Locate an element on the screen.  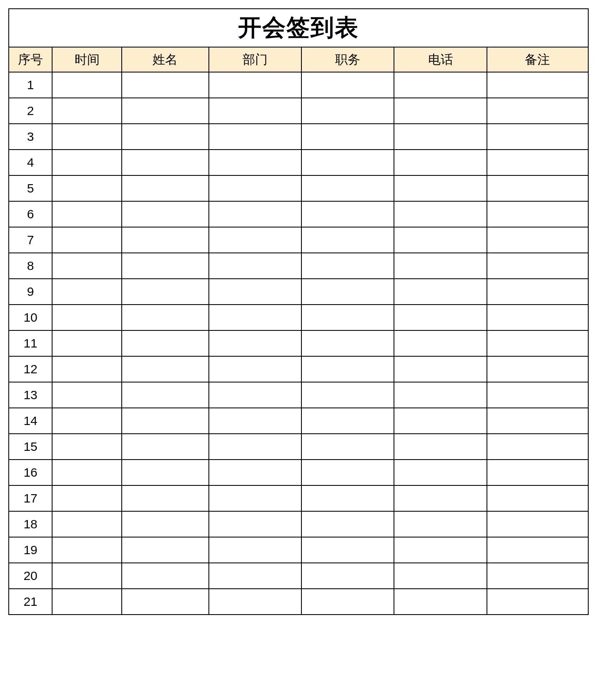
table-row: 12 is located at coordinates (298, 369).